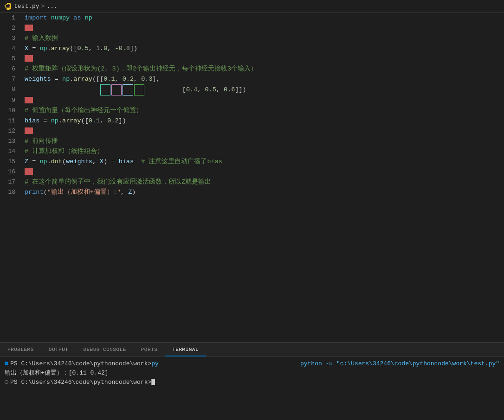  I want to click on terminal-line-1: PS C:\Users\34246\code\pythoncode\work> …, so click(252, 364).